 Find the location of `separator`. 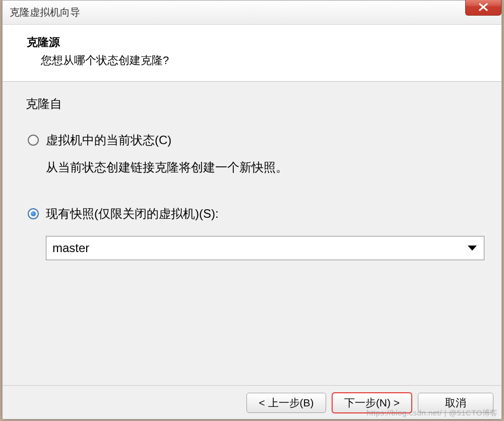

separator is located at coordinates (252, 385).